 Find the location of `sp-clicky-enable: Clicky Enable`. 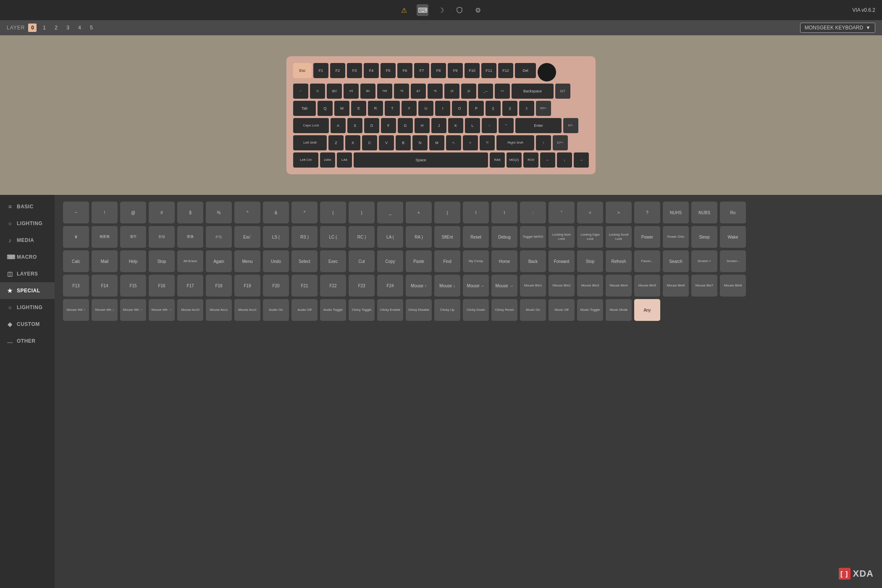

sp-clicky-enable: Clicky Enable is located at coordinates (390, 310).